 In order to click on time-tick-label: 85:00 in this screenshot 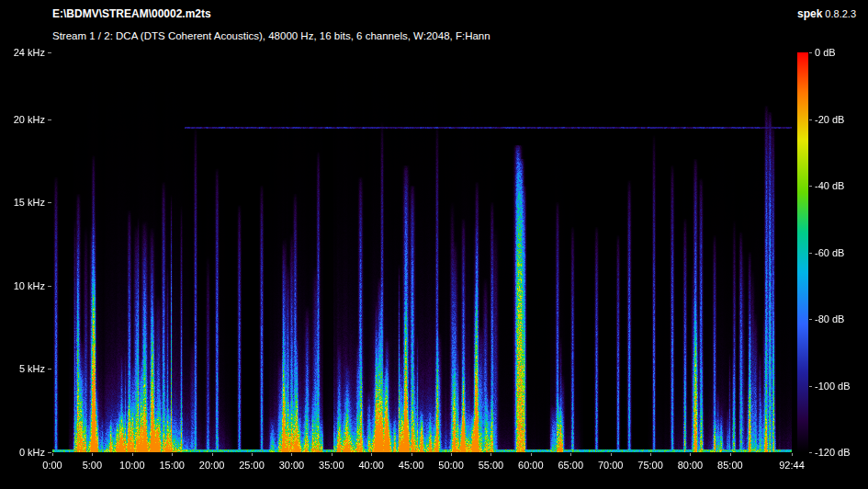, I will do `click(730, 465)`.